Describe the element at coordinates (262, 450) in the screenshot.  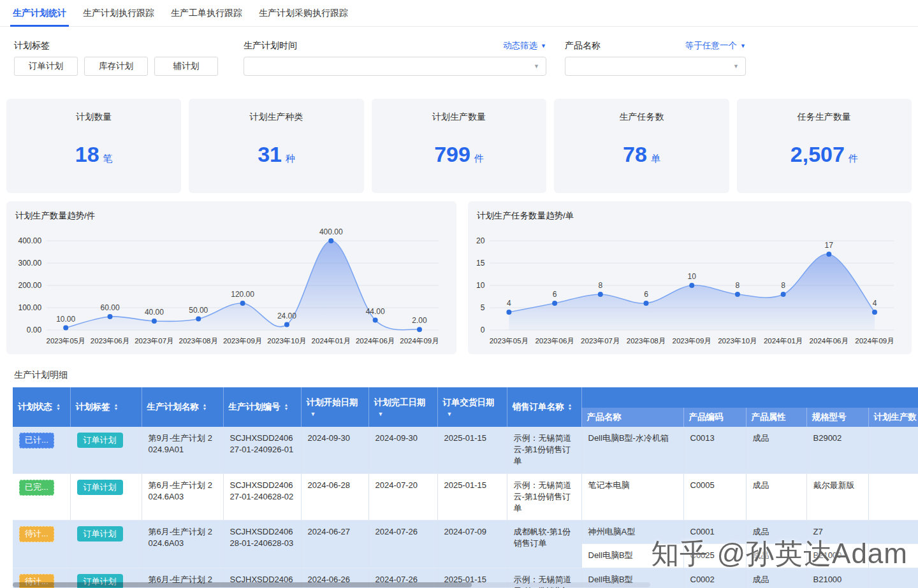
I see `plan-code-cell: SCJHXSDD240627-01-240926-01` at that location.